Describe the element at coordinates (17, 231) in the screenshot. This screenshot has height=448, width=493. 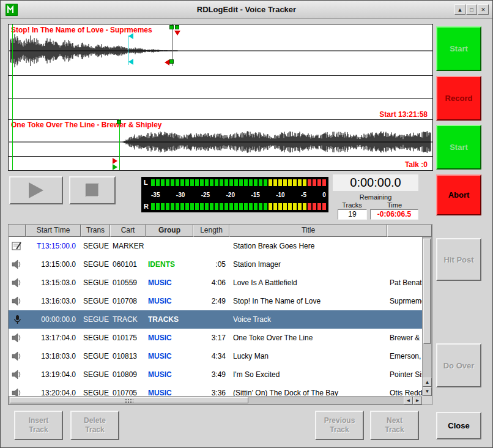
I see `column-header-icon` at that location.